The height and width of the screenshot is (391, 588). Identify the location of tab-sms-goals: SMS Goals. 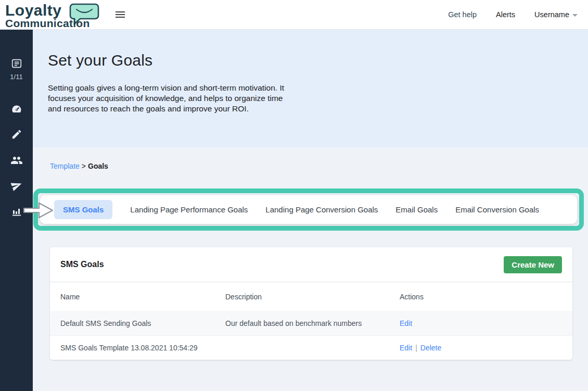
(83, 209).